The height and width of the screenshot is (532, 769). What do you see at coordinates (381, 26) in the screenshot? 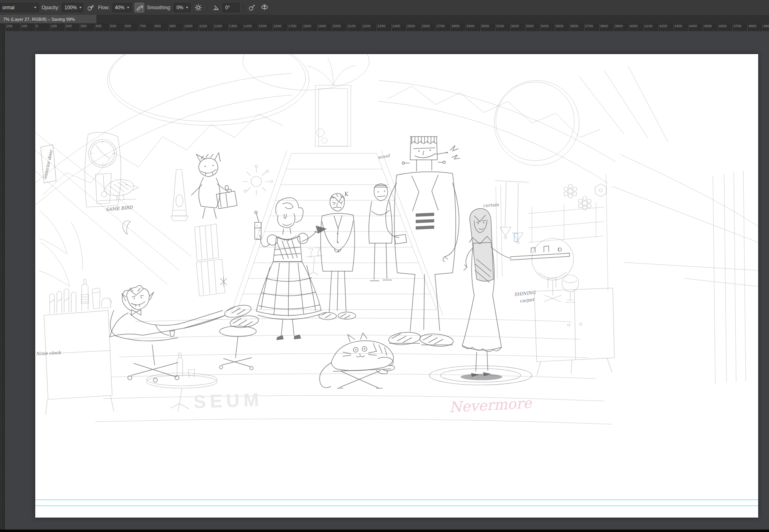
I see `ruler-label: 2300` at bounding box center [381, 26].